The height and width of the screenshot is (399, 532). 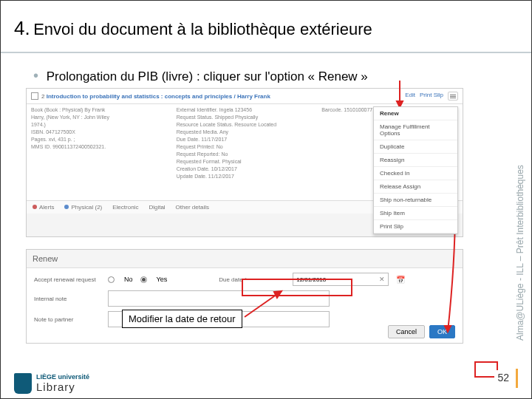 What do you see at coordinates (245, 132) in the screenshot?
I see `meta-line: Requested Media. Any` at bounding box center [245, 132].